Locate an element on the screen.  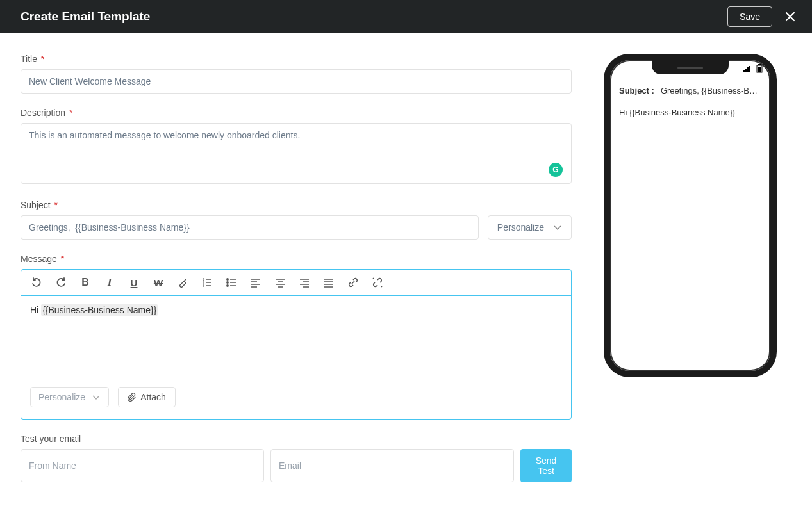
test-row: Send Test is located at coordinates (296, 466).